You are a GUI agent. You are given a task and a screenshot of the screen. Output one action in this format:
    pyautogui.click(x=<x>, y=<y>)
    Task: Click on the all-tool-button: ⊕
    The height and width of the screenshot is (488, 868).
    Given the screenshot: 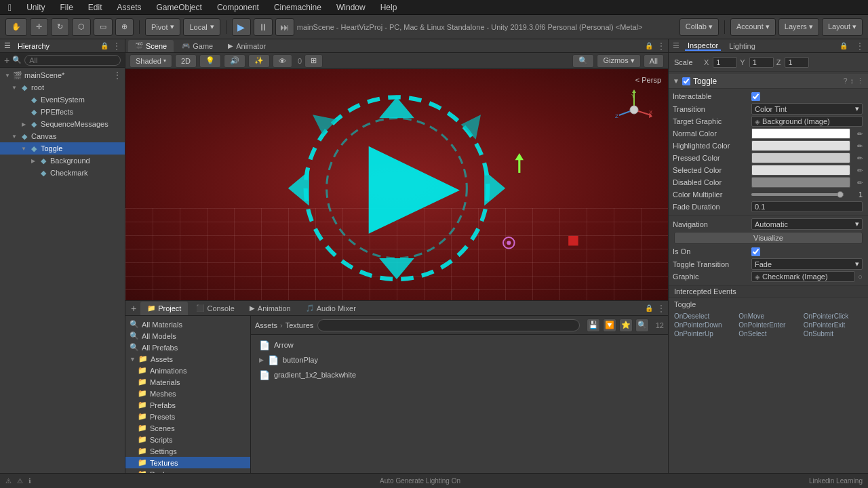 What is the action you would take?
    pyautogui.click(x=125, y=27)
    